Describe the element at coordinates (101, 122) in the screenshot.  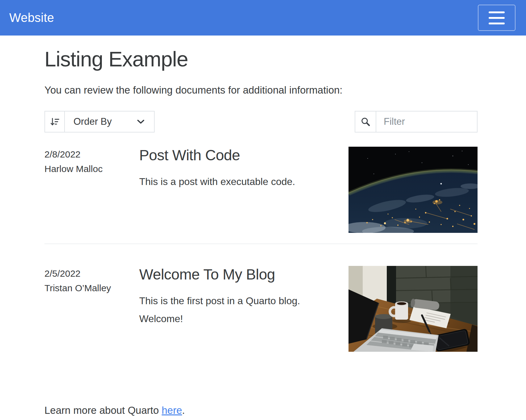
I see `order-by-label: Order By` at that location.